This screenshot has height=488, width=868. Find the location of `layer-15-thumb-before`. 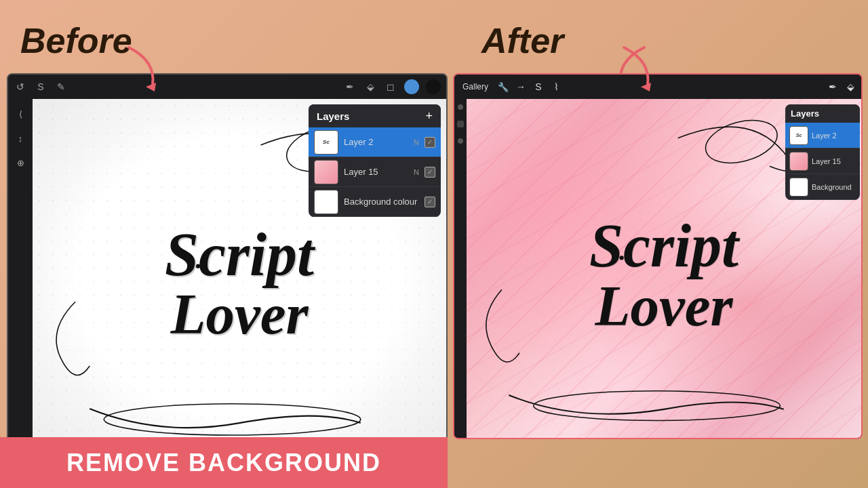

layer-15-thumb-before is located at coordinates (326, 172).